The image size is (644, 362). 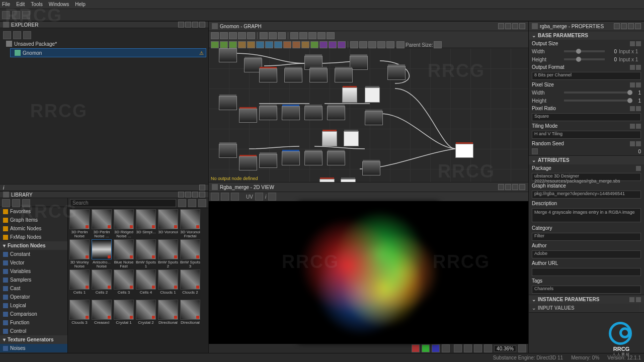 I want to click on lib-pin-icon, so click(x=181, y=195).